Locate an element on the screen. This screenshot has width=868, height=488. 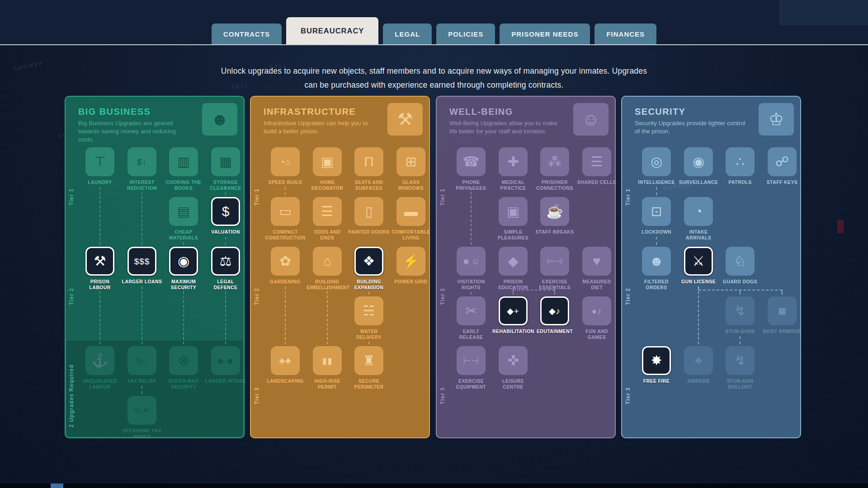
upgrade-cheap-materials: ▤ CHEAP MATERIALS is located at coordinates (184, 219).